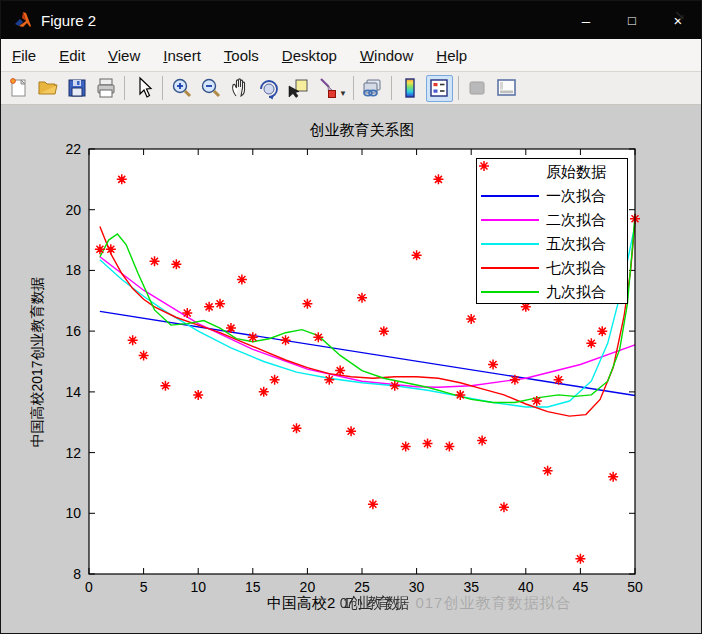 The image size is (702, 634). Describe the element at coordinates (124, 56) in the screenshot. I see `menu-item-view: View` at that location.